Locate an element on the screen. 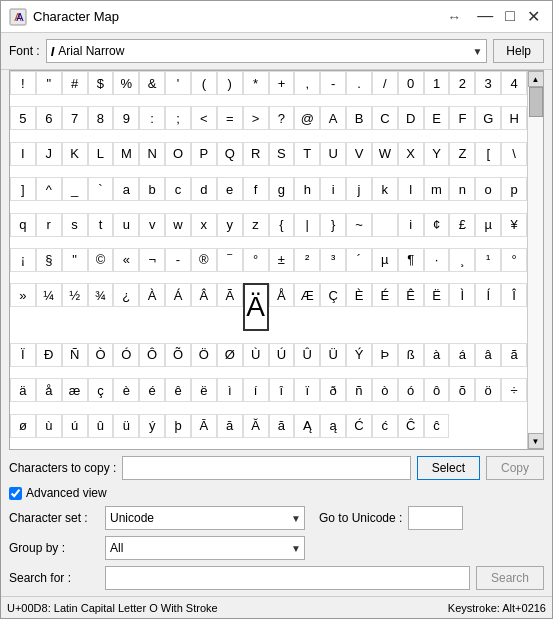 This screenshot has width=553, height=619. char-cell: r is located at coordinates (49, 225).